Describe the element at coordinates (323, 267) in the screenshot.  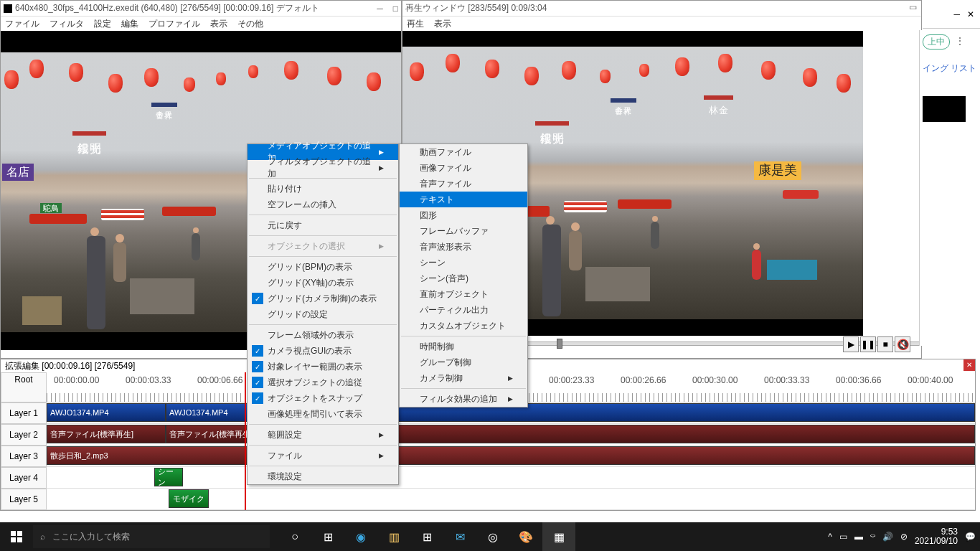
I see `menu-item: グリッド(BPM)の表示` at that location.